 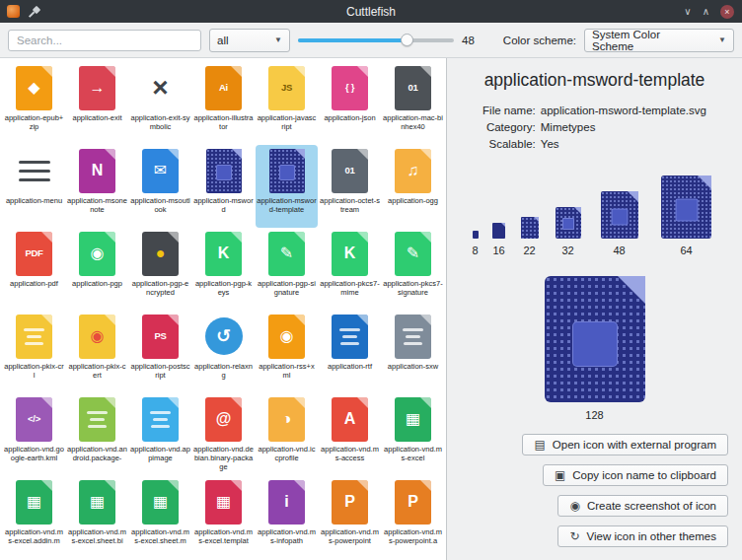 I want to click on icon-grid-item: Aiapplication-illustrator, so click(x=223, y=104).